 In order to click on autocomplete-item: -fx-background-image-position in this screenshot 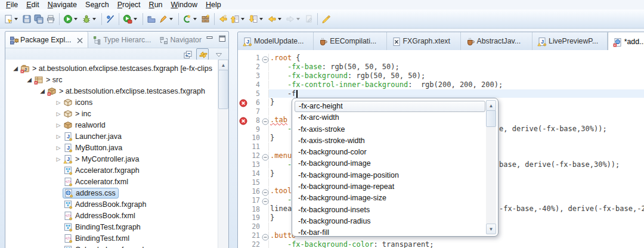, I will do `click(390, 175)`.